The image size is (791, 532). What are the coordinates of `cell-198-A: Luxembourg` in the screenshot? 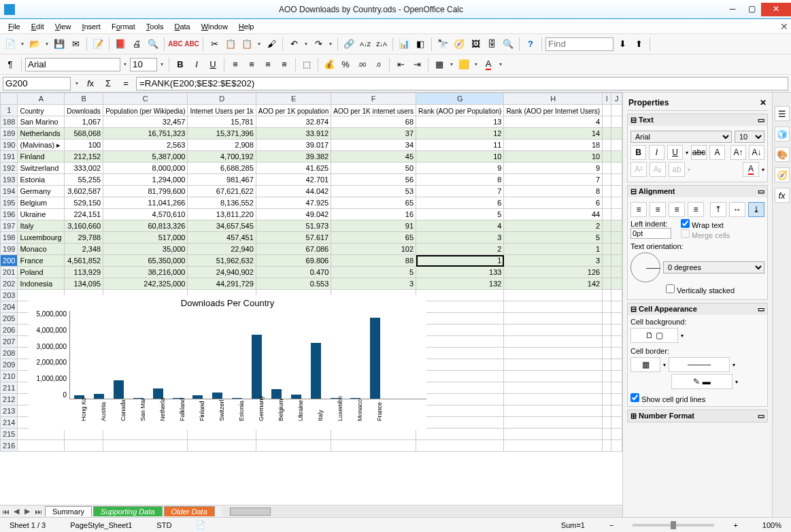 It's located at (41, 238).